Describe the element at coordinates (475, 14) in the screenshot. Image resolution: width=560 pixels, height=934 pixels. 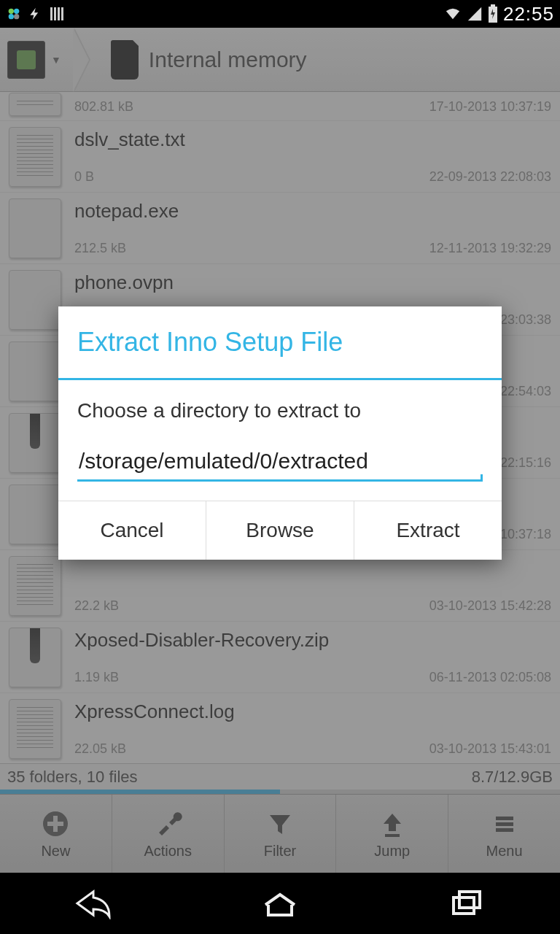
I see `signal-icon` at that location.